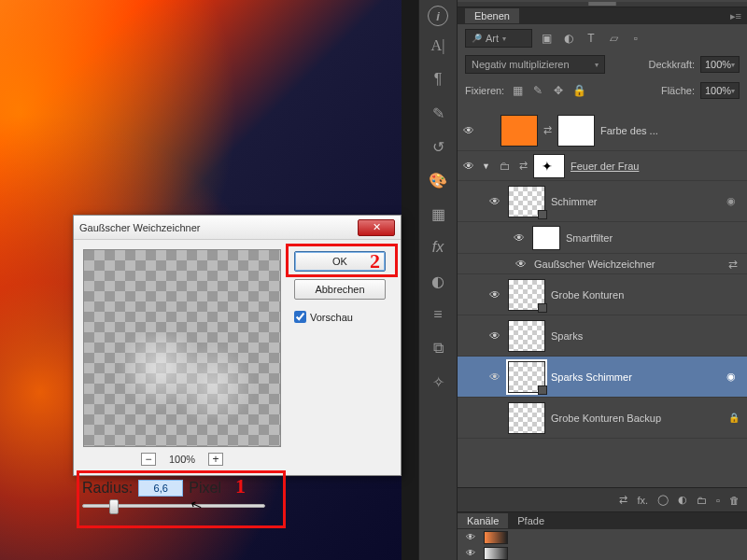 This screenshot has width=747, height=560. I want to click on clone-panel-icon: ⧉, so click(438, 348).